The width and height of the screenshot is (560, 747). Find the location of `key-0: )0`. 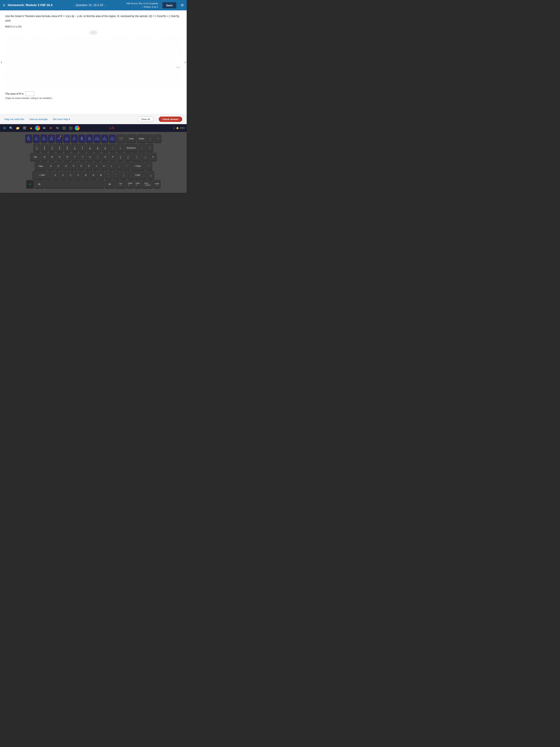

key-0: )0 is located at coordinates (105, 148).